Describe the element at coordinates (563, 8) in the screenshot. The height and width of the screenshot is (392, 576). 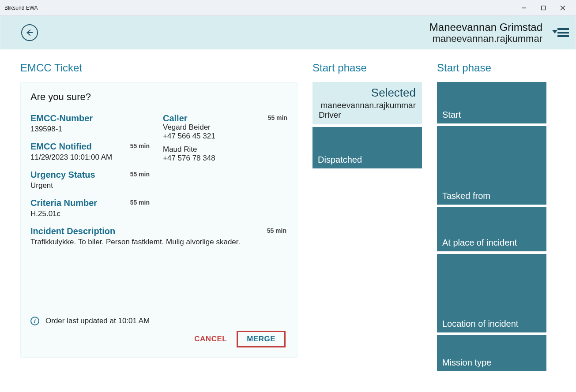
I see `close-button` at that location.